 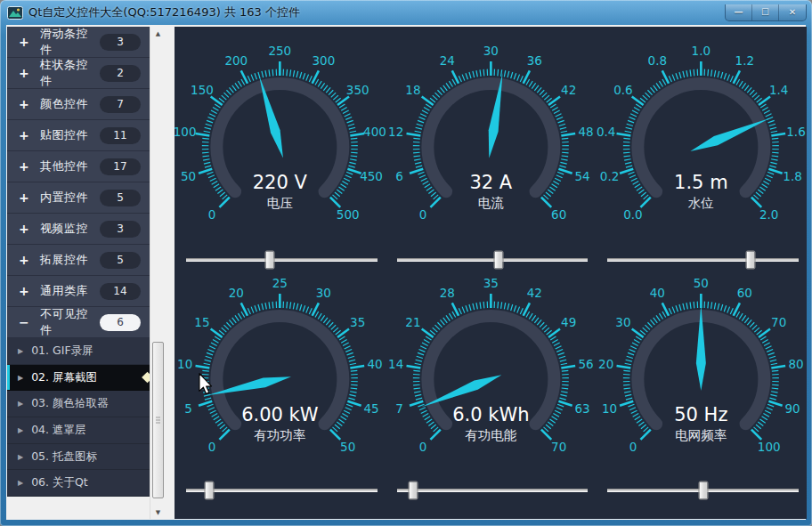 What do you see at coordinates (78, 105) in the screenshot?
I see `sidebar-group-3: +颜色控件7` at bounding box center [78, 105].